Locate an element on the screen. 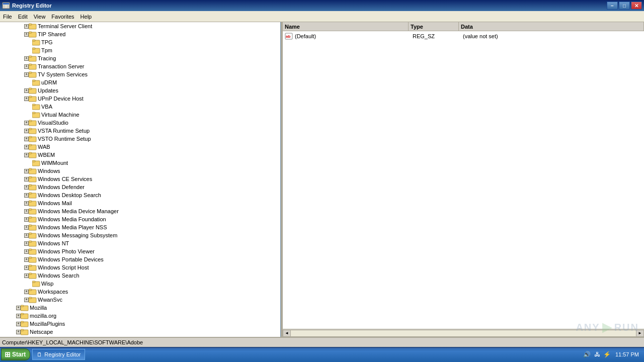 Image resolution: width=644 pixels, height=362 pixels. tree-item-tpm: Tpm is located at coordinates (140, 50).